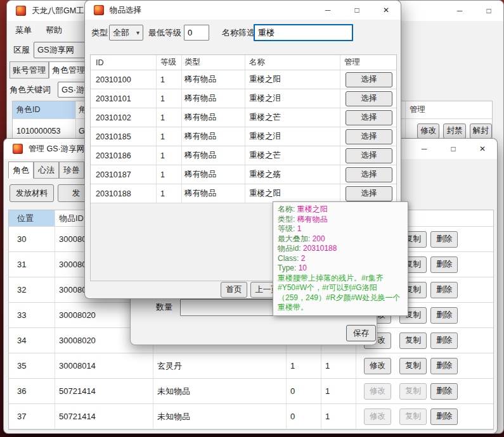 The width and height of the screenshot is (504, 437). What do you see at coordinates (243, 118) in the screenshot?
I see `table-row: 20310102 1 稀有物品 重楼之芒 选择` at bounding box center [243, 118].